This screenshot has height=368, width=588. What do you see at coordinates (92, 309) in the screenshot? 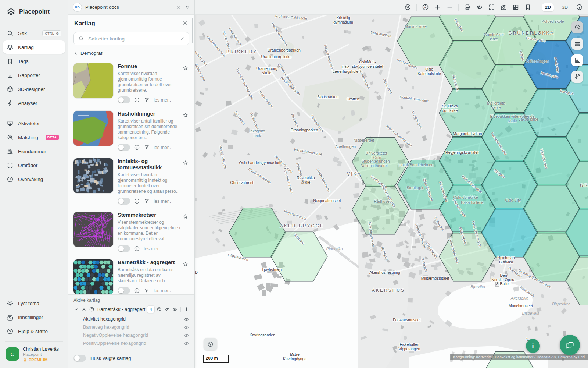
I see `layer-info-icon` at bounding box center [92, 309].